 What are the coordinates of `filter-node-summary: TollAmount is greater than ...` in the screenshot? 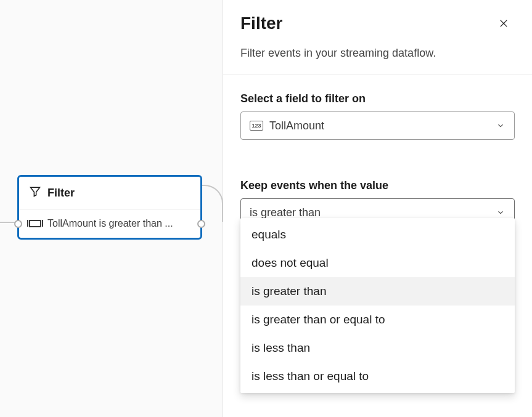 It's located at (110, 224).